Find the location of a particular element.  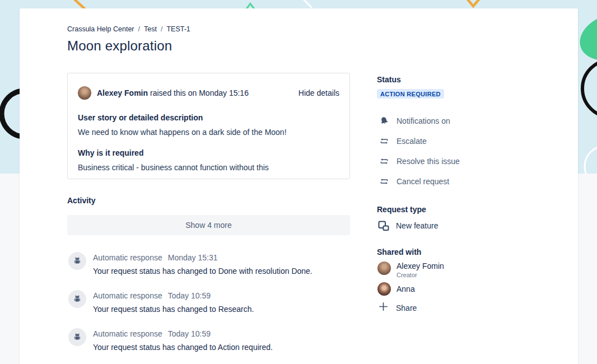

person-name: Anna is located at coordinates (405, 289).